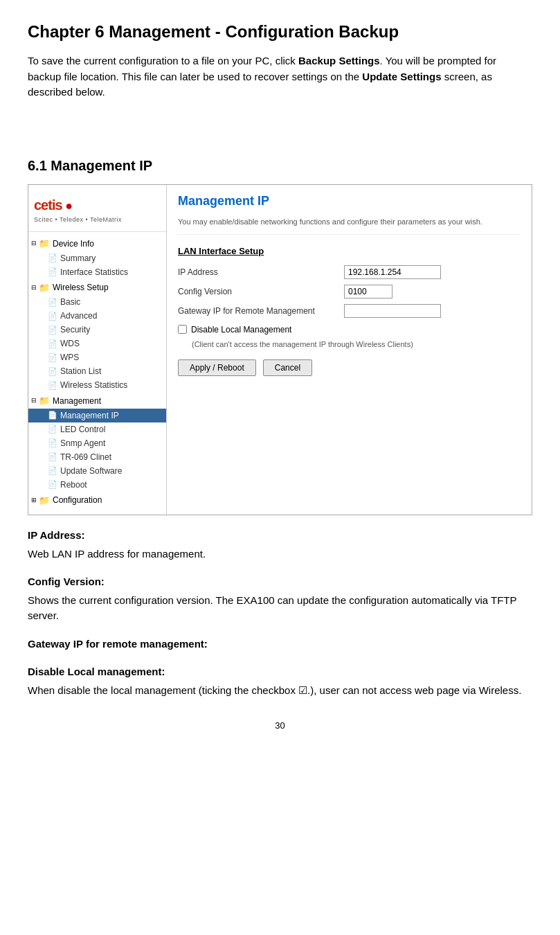 Image resolution: width=560 pixels, height=935 pixels. I want to click on basic-label: Basic, so click(71, 302).